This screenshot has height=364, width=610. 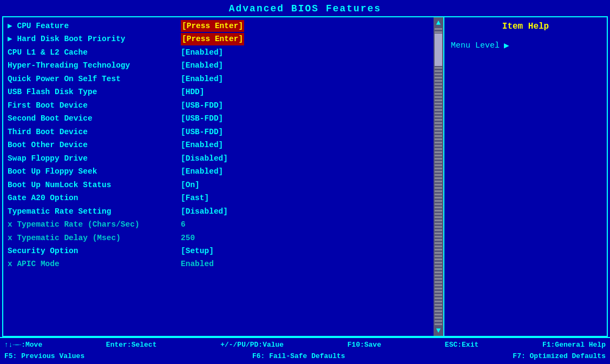 I want to click on menu-level-label: Menu Level, so click(x=475, y=45).